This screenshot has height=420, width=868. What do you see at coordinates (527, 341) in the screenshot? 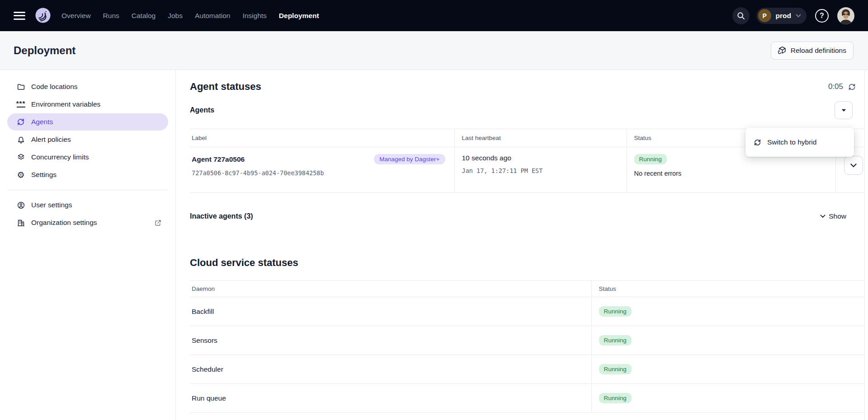
I see `daemon-row-sensors: Sensors Running` at bounding box center [527, 341].